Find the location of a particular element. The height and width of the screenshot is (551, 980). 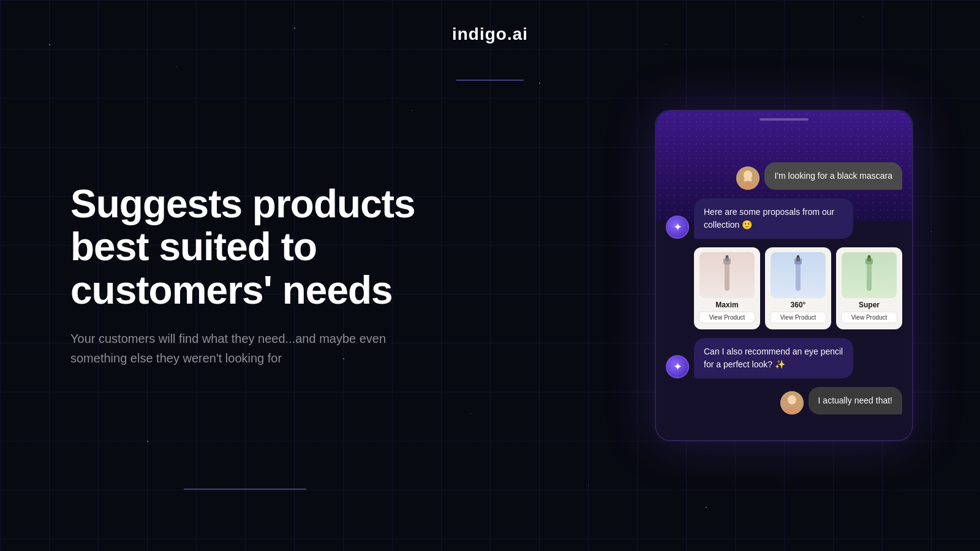

message-user-2: I actually need that! is located at coordinates (784, 400).